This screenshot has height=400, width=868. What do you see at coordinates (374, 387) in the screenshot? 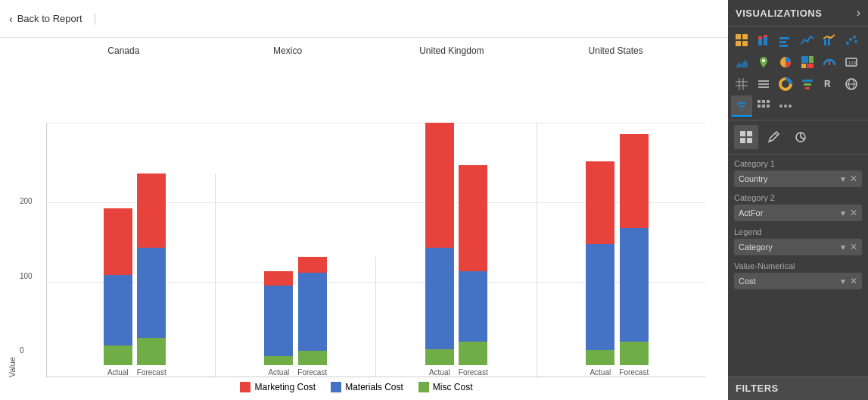
I see `legend-label-materials: Materials Cost` at bounding box center [374, 387].